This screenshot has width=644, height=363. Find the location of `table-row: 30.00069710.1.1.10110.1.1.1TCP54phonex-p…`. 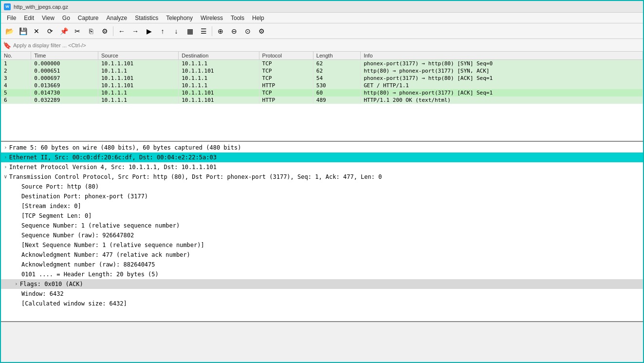

table-row: 30.00069710.1.1.10110.1.1.1TCP54phonex-p… is located at coordinates (322, 78).